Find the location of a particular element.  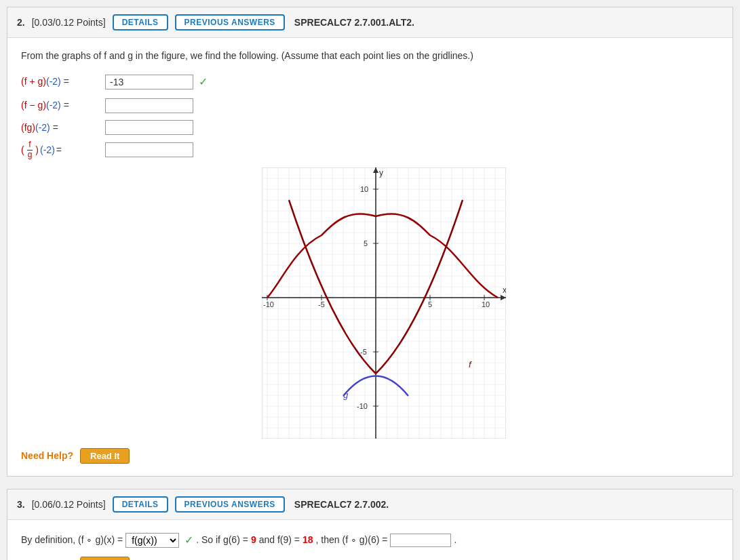

problem-3-points: [0.06/0.12 Points] is located at coordinates (69, 504).